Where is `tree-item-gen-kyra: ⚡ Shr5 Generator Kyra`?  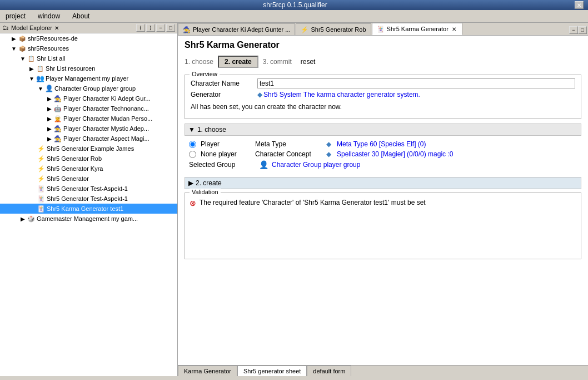
tree-item-gen-kyra: ⚡ Shr5 Generator Kyra is located at coordinates (89, 169).